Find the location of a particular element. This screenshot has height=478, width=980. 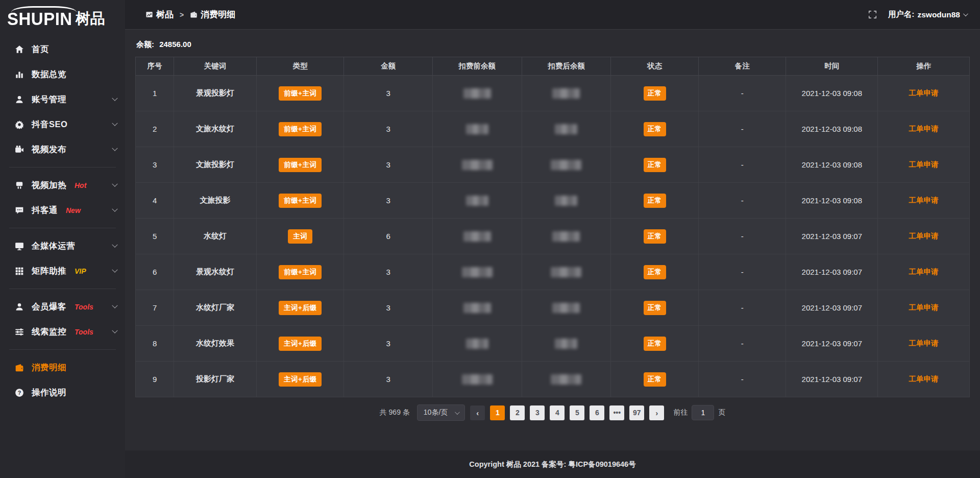

page-size-select: 10条/页 is located at coordinates (441, 413).